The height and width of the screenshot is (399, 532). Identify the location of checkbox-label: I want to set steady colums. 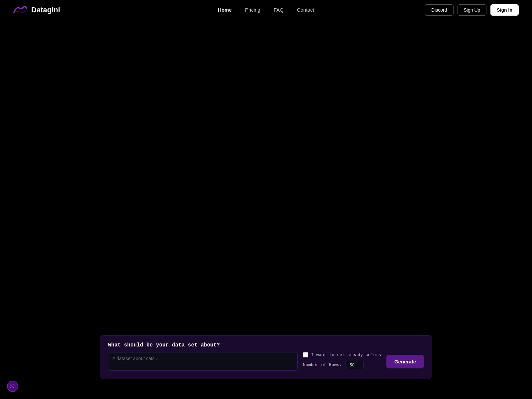
(346, 355).